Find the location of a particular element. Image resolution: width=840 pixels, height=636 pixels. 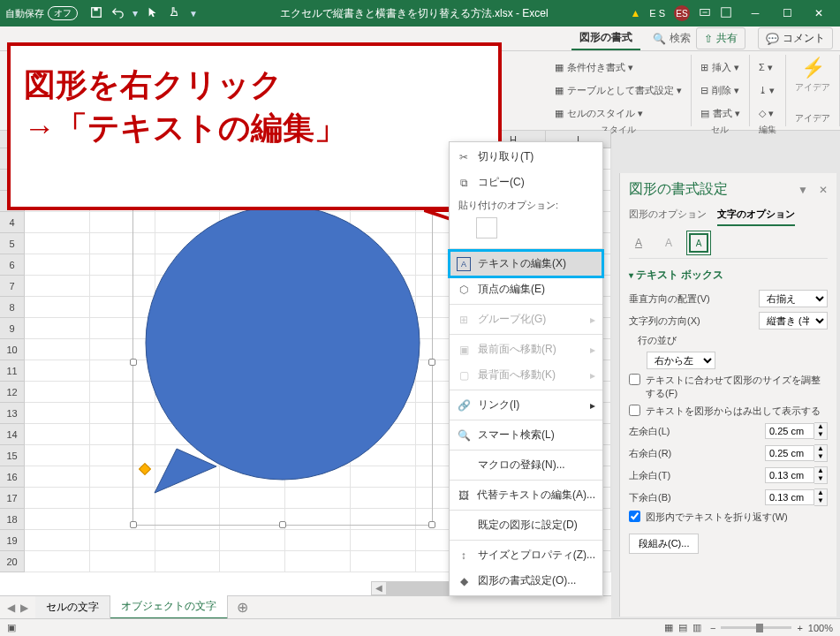

paste-option-button is located at coordinates (487, 228).